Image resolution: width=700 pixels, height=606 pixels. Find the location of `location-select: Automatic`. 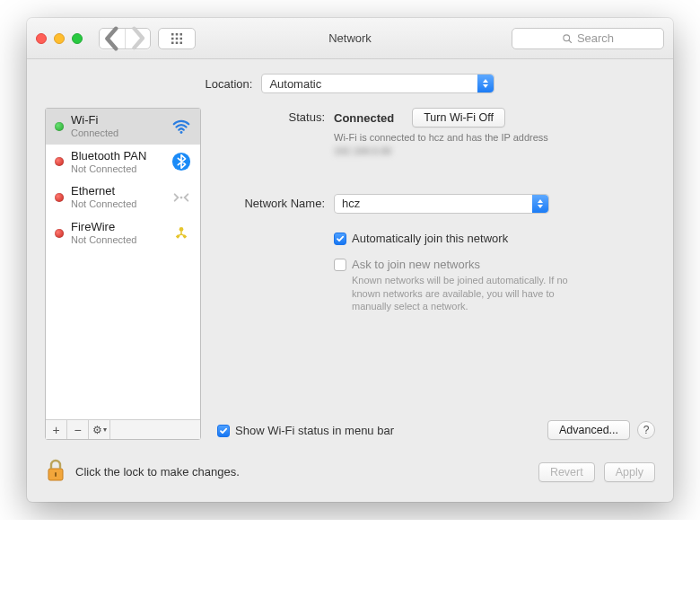

location-select: Automatic is located at coordinates (378, 83).